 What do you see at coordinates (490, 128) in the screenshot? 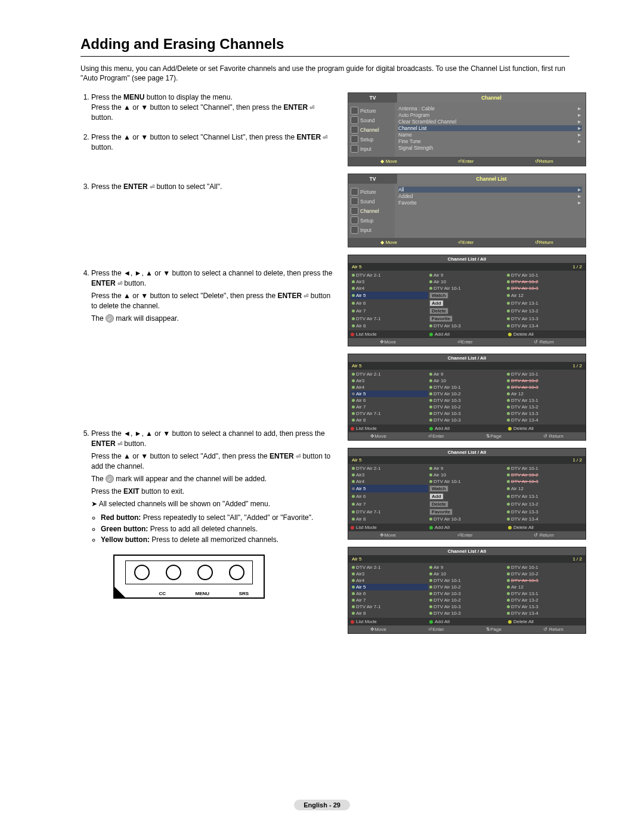
I see `osd-menu-row: Channel List►` at bounding box center [490, 128].